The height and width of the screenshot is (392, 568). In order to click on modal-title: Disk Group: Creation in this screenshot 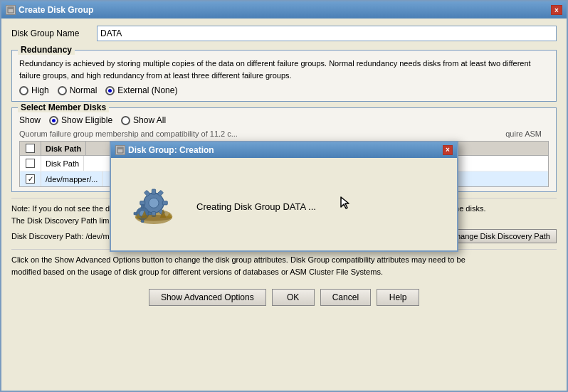, I will do `click(171, 150)`.